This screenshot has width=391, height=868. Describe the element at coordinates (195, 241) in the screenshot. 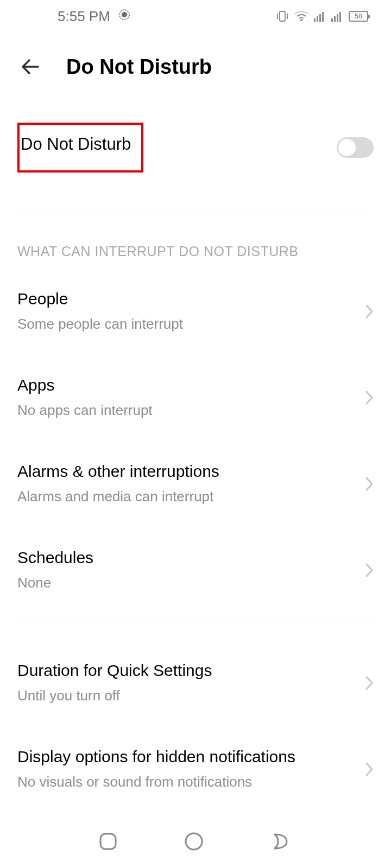

I see `section-header-interrupt: WHAT CAN INTERRUPT DO NOT DISTURB` at that location.